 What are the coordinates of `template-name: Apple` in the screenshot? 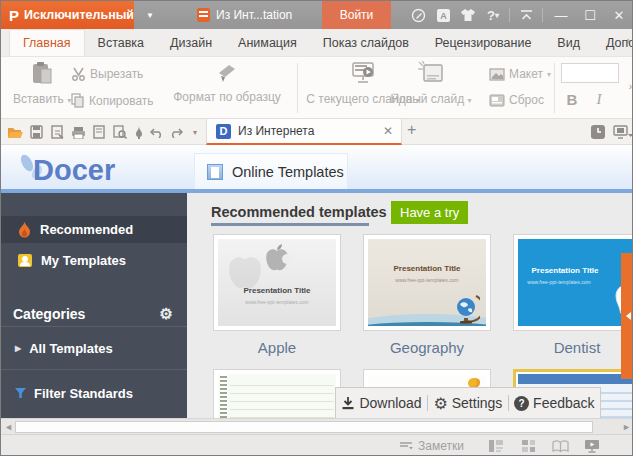 It's located at (277, 348).